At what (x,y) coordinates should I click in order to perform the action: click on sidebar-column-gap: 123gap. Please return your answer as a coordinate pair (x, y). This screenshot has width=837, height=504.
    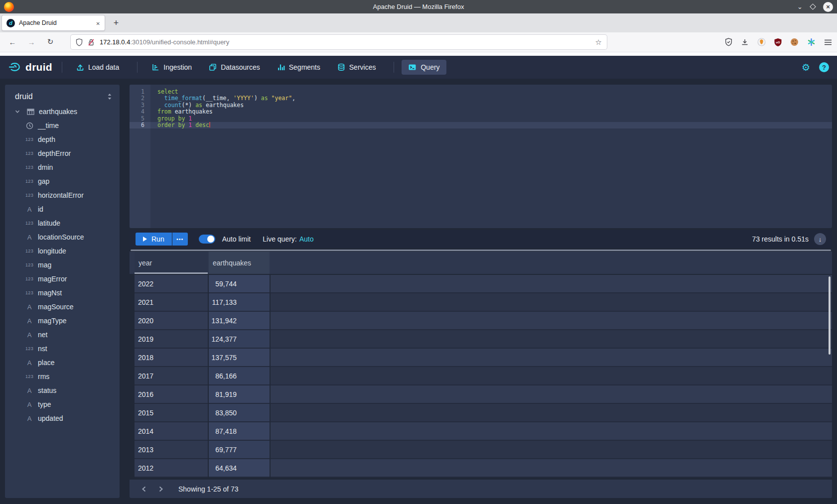
    Looking at the image, I should click on (62, 181).